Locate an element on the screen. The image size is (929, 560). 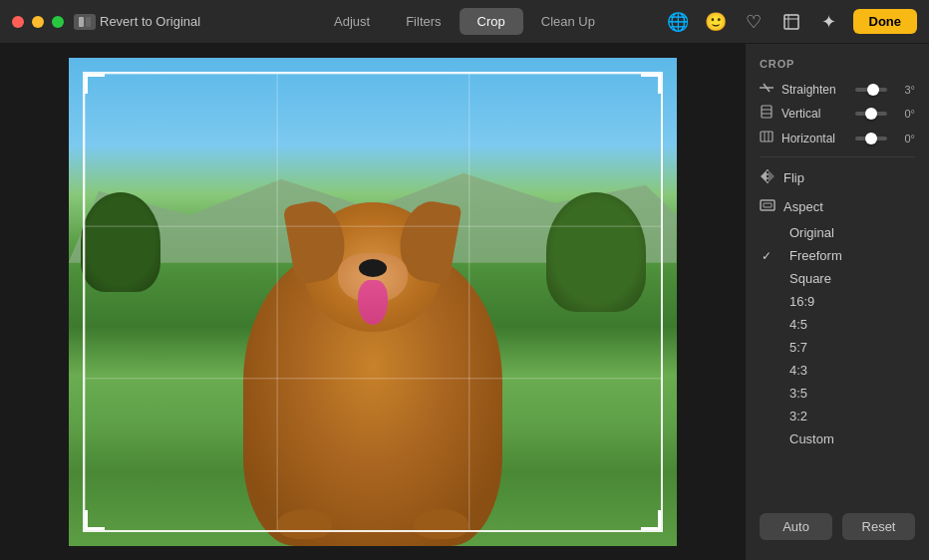
aspect-freeform: ✓ Freeform is located at coordinates (837, 255).